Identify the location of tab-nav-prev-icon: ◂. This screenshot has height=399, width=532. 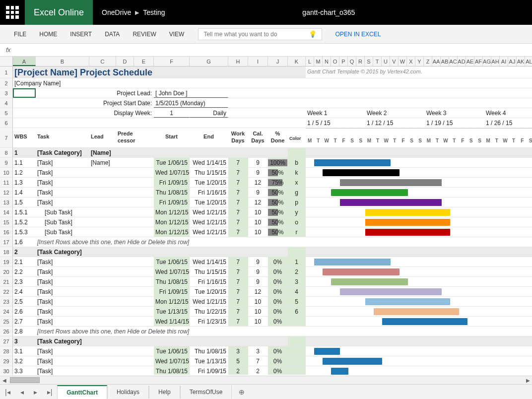
(22, 392).